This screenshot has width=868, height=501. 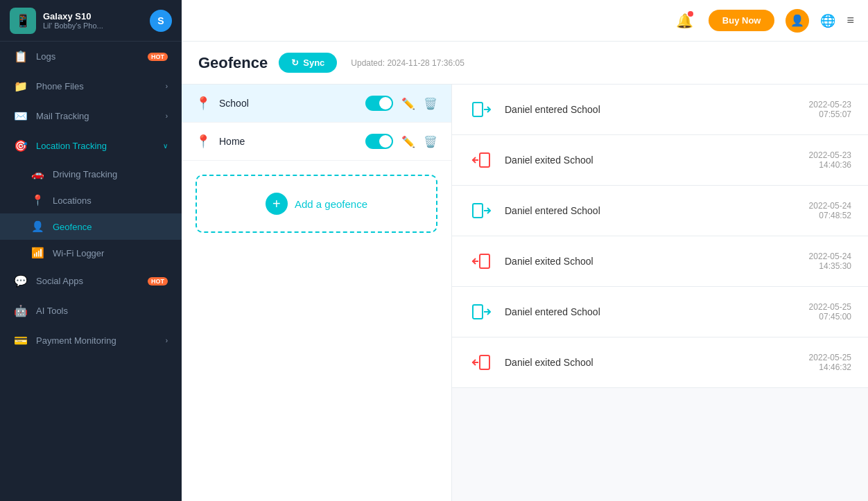 I want to click on avatar-button: 👤, so click(x=797, y=21).